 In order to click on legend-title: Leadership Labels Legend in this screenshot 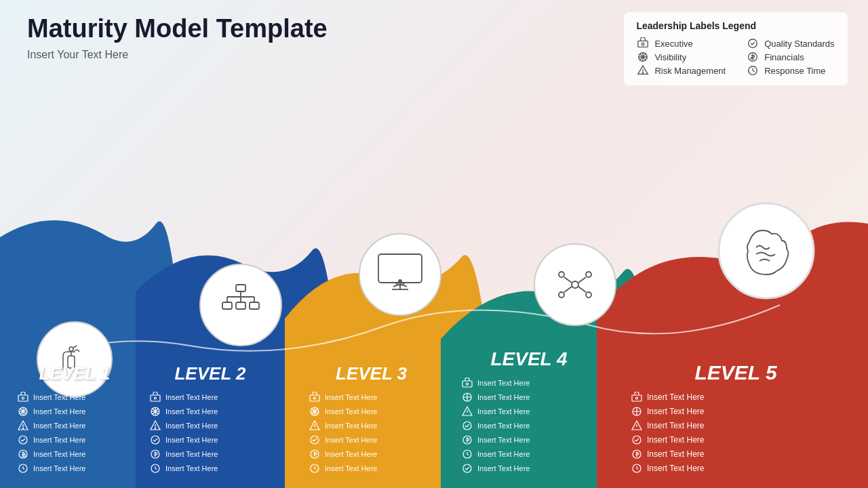, I will do `click(736, 26)`.